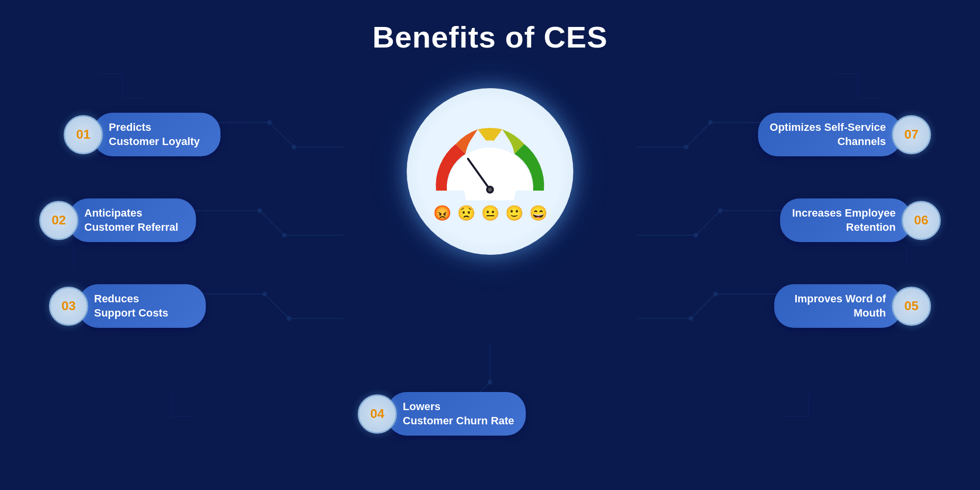  I want to click on emoji-2: 😟, so click(466, 213).